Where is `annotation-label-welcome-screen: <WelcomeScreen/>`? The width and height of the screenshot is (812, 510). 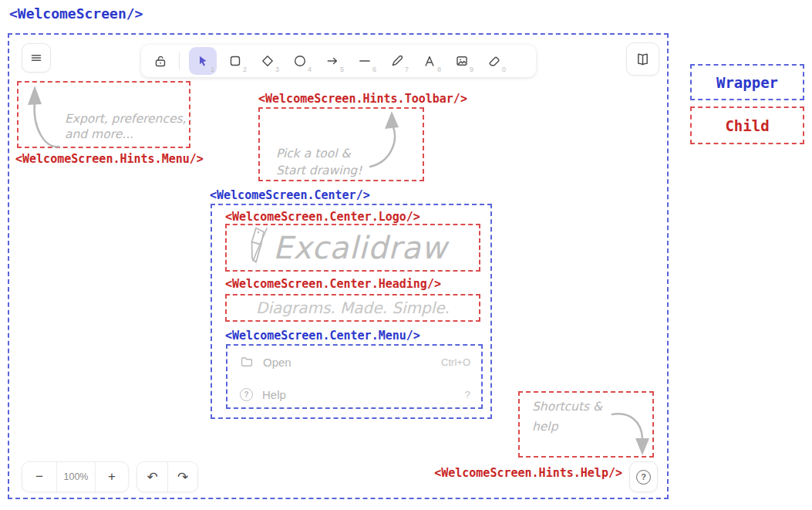
annotation-label-welcome-screen: <WelcomeScreen/> is located at coordinates (76, 14).